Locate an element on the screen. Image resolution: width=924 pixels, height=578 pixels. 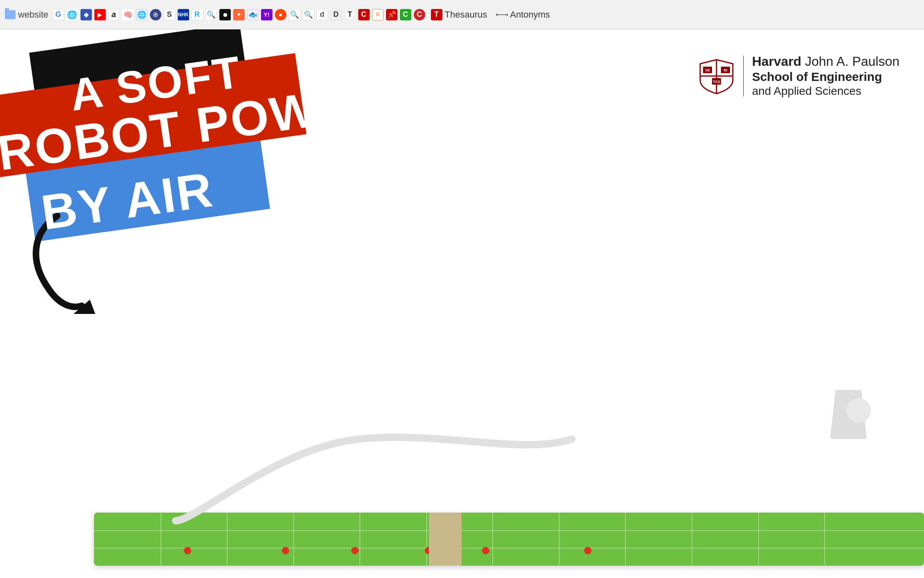
antonyms-bookmark: Antonyms is located at coordinates (523, 15).